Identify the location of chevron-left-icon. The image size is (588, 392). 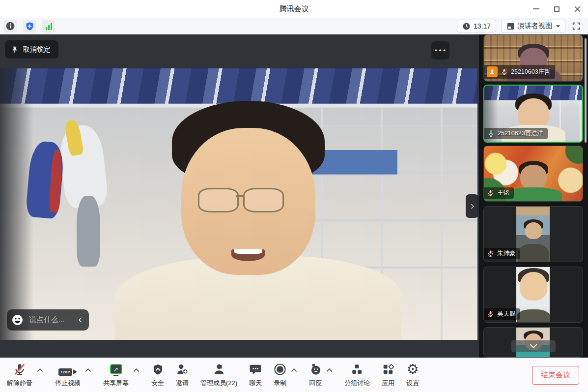
(81, 320).